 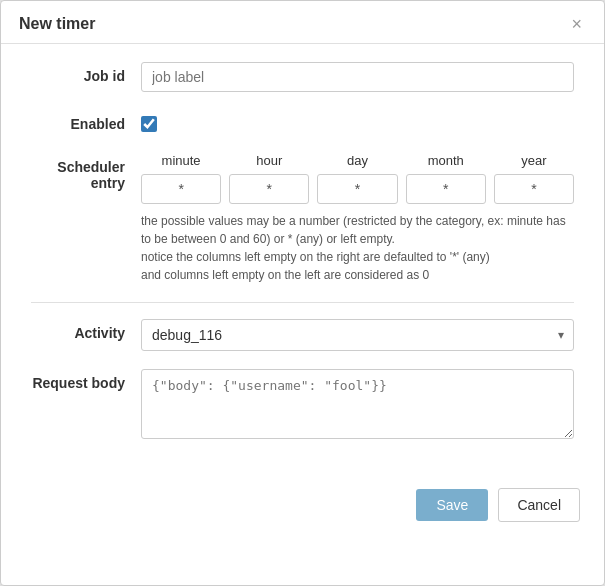 I want to click on job-id-input, so click(x=358, y=77).